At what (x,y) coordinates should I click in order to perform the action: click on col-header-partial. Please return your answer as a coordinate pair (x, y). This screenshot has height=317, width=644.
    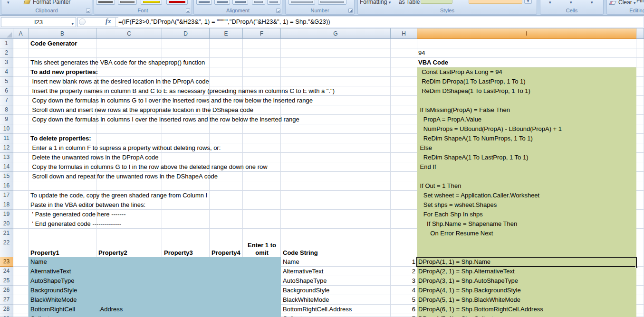
    Looking at the image, I should click on (640, 34).